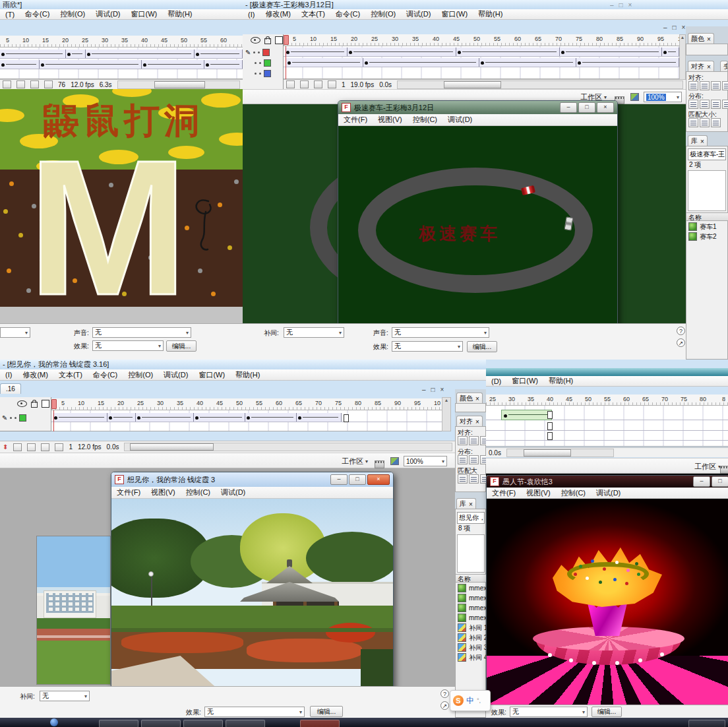 This screenshot has height=727, width=728. Describe the element at coordinates (698, 141) in the screenshot. I see `library-panel-tab: 库×` at that location.